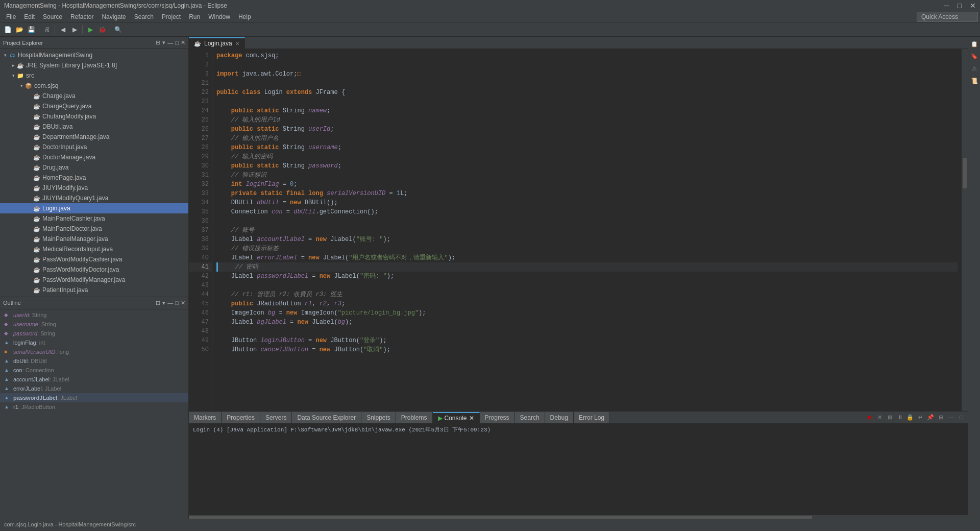 The width and height of the screenshot is (980, 531). What do you see at coordinates (8, 30) in the screenshot?
I see `toolbar-new-btn: 📄` at bounding box center [8, 30].